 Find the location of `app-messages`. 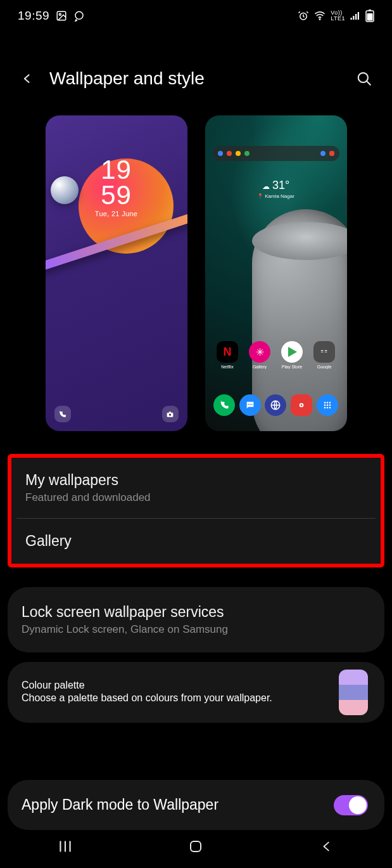

app-messages is located at coordinates (250, 405).